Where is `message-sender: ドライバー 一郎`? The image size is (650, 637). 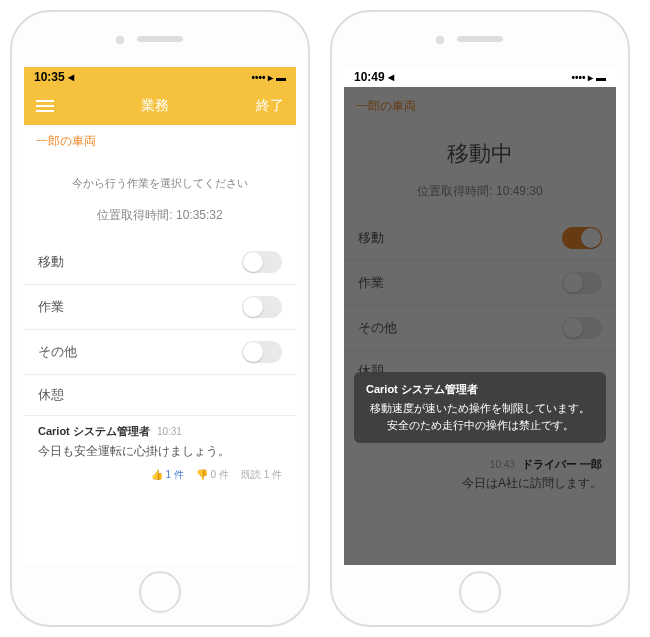
message-sender: ドライバー 一郎 is located at coordinates (562, 464).